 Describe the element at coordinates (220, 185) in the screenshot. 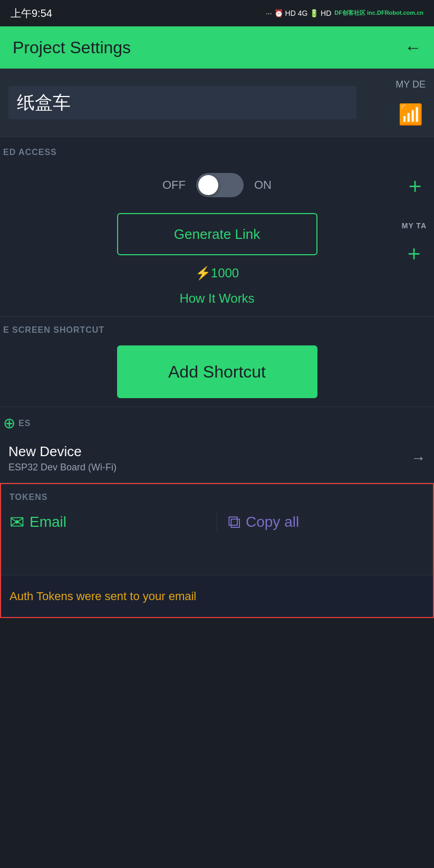

I see `shared-access-toggle` at that location.